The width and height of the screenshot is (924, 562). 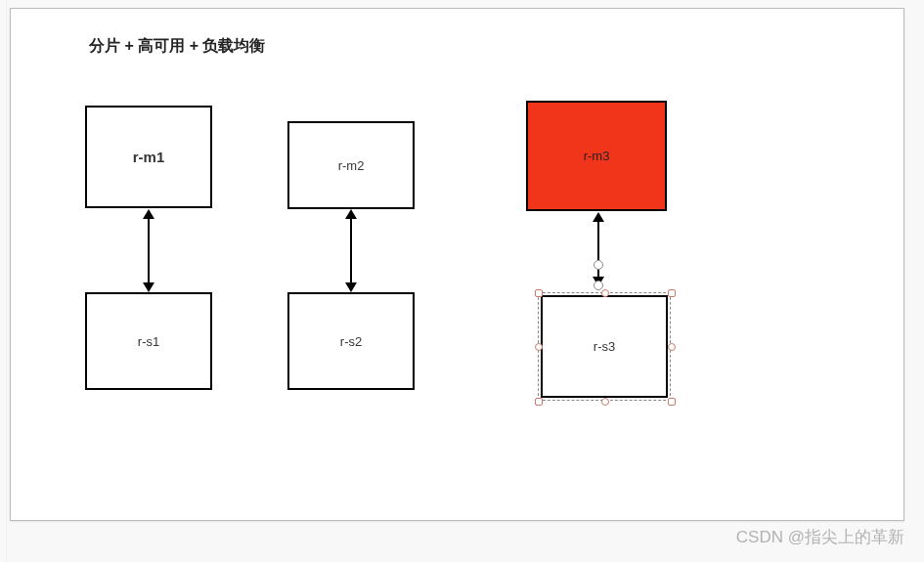 I want to click on resize-handle-sw, so click(x=539, y=402).